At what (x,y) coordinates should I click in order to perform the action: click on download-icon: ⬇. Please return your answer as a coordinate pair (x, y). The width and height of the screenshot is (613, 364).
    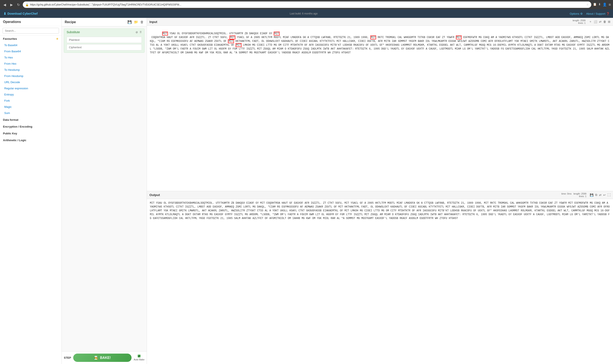
    Looking at the image, I should click on (599, 5).